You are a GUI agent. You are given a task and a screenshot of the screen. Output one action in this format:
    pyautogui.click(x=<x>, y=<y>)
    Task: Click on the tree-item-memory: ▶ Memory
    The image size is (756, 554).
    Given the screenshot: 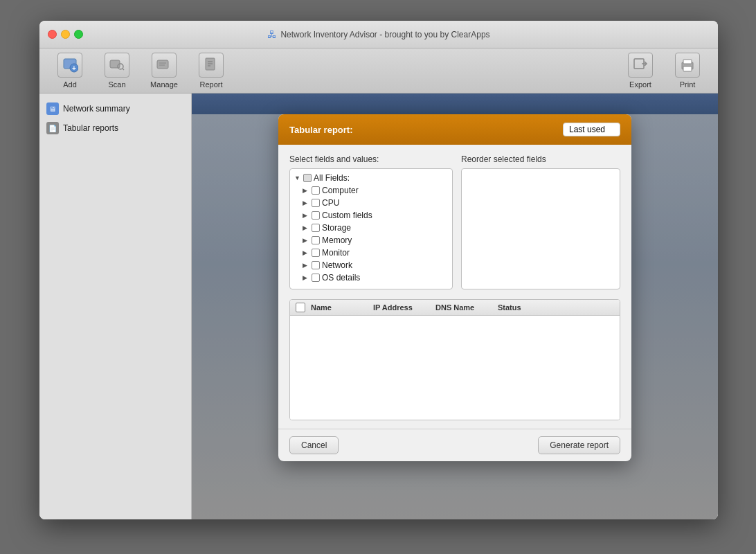 What is the action you would take?
    pyautogui.click(x=371, y=240)
    